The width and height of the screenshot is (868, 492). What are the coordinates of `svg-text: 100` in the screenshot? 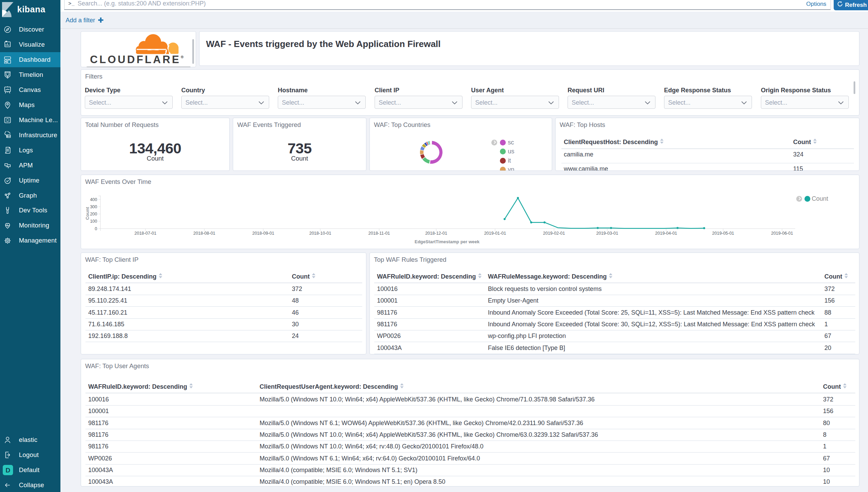 It's located at (93, 221).